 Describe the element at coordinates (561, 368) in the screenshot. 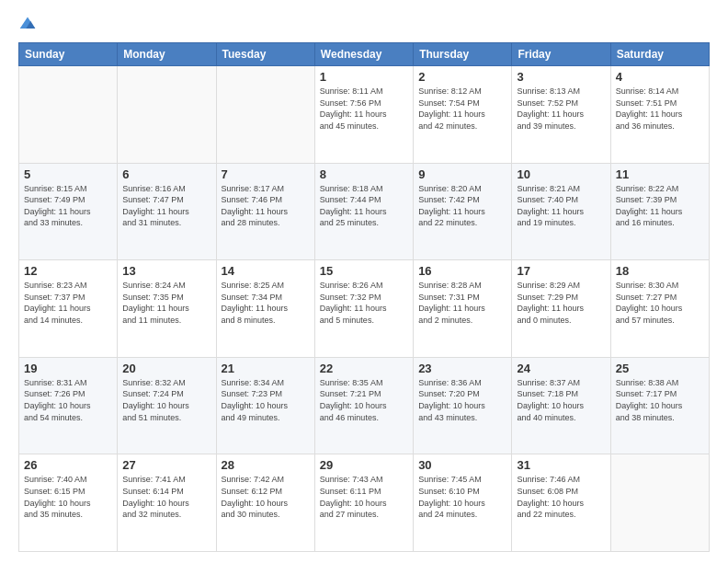

I see `day-number: 24` at that location.